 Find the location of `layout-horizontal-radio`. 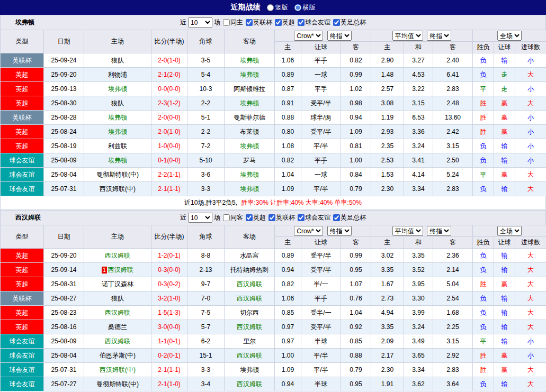

layout-horizontal-radio is located at coordinates (298, 7).